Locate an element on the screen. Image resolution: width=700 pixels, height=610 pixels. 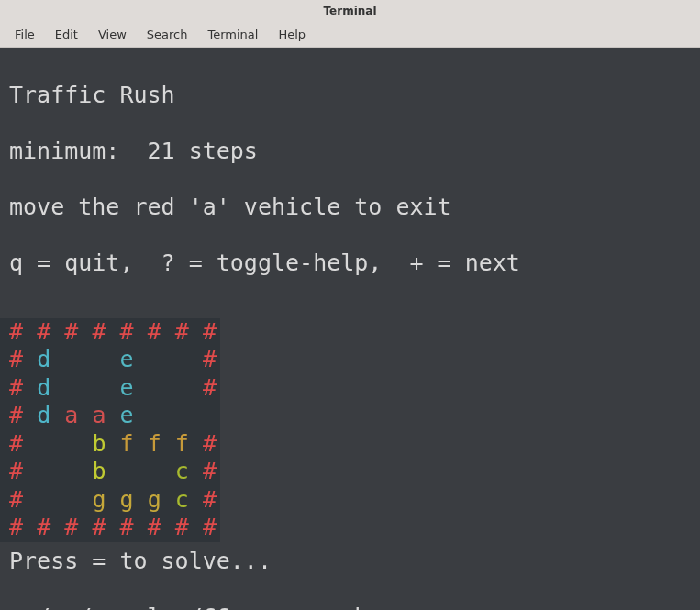
menubar: File Edit View Search Terminal Help is located at coordinates (350, 35).